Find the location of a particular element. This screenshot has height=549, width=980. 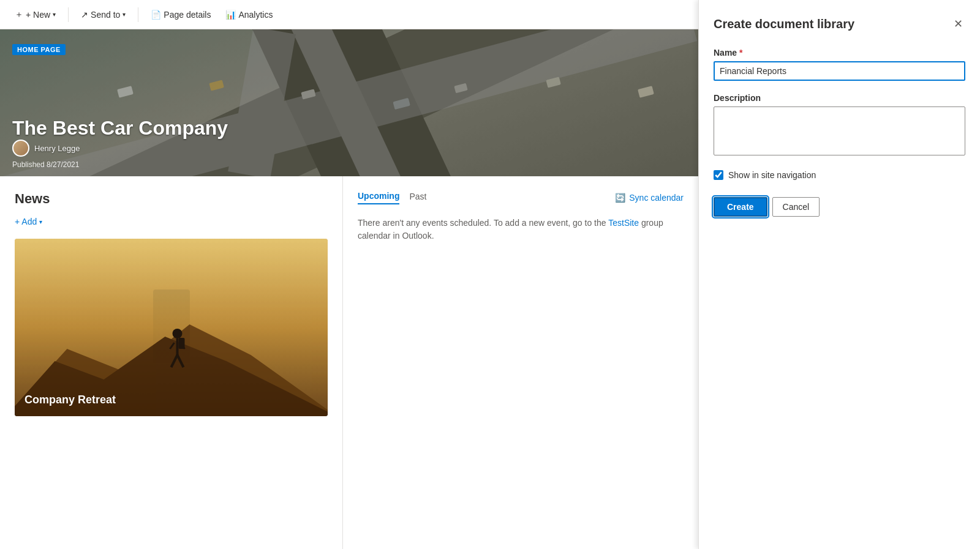

name-field: Name * is located at coordinates (839, 64).